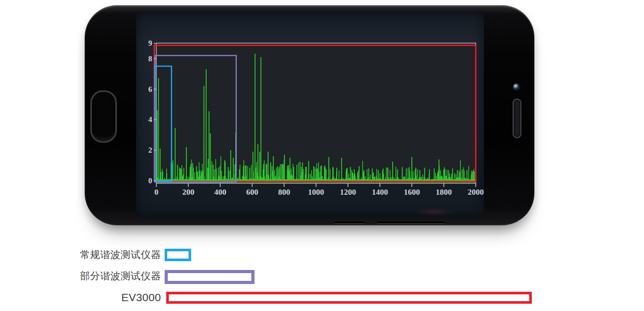 This screenshot has height=311, width=644. I want to click on svg-text: 400, so click(220, 192).